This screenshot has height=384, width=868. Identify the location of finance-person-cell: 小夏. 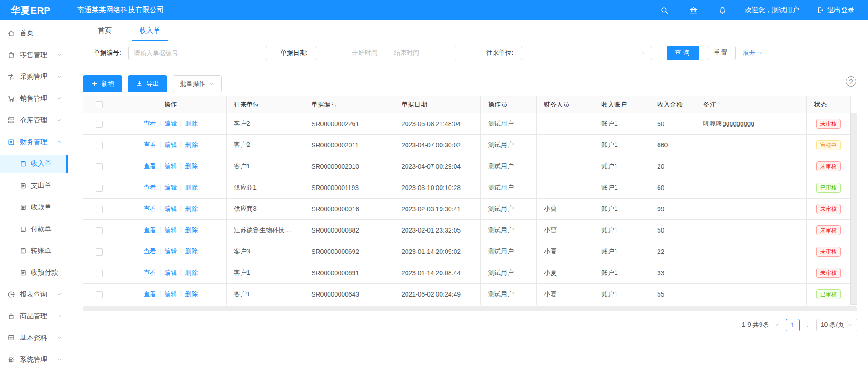
(566, 252).